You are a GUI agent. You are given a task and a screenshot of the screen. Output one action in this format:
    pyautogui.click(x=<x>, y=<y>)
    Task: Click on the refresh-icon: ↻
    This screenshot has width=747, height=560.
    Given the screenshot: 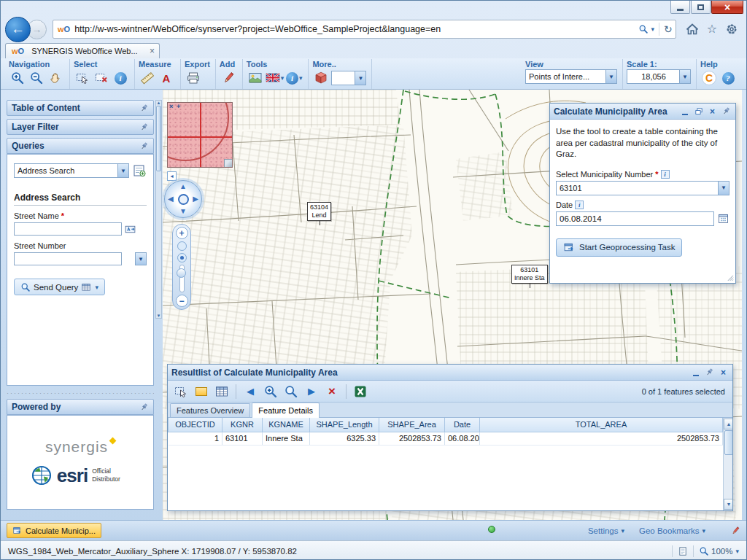 What is the action you would take?
    pyautogui.click(x=668, y=29)
    